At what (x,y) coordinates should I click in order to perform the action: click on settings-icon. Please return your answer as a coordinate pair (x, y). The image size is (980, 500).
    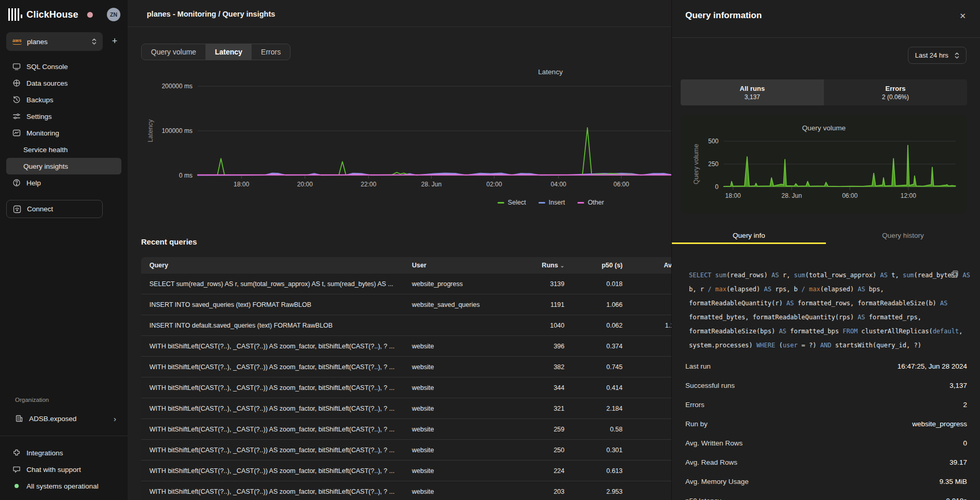
    Looking at the image, I should click on (17, 116).